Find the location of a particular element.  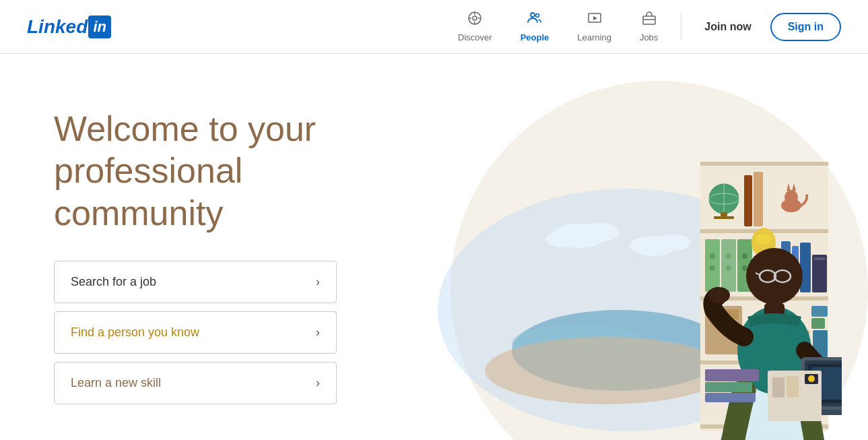

logo-box: in is located at coordinates (100, 27).